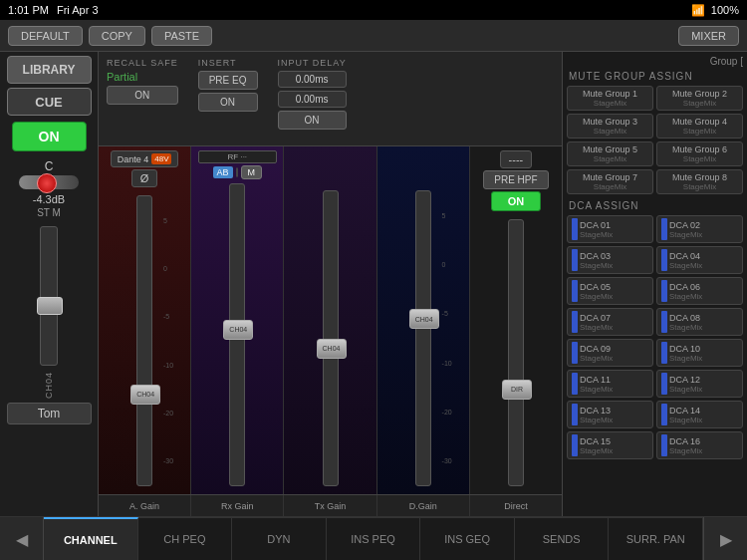 This screenshot has width=747, height=560. What do you see at coordinates (699, 260) in the screenshot?
I see `dca-assign-item-4: DCA 04StageMix` at bounding box center [699, 260].